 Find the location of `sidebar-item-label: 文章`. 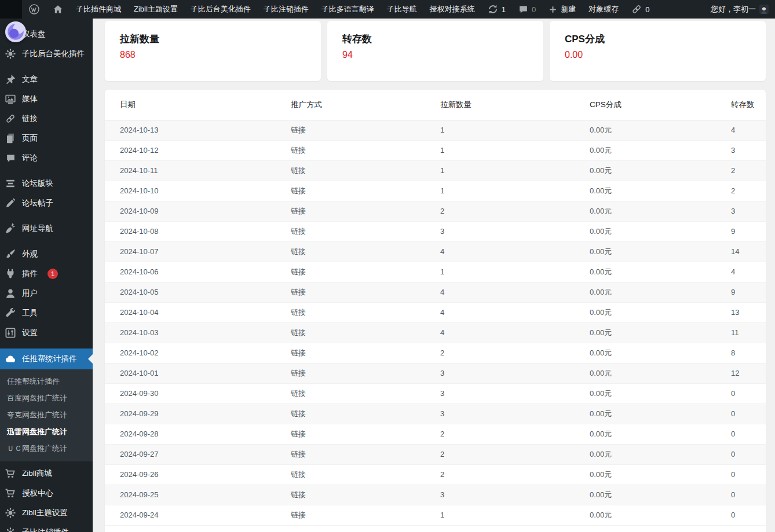

sidebar-item-label: 文章 is located at coordinates (30, 79).